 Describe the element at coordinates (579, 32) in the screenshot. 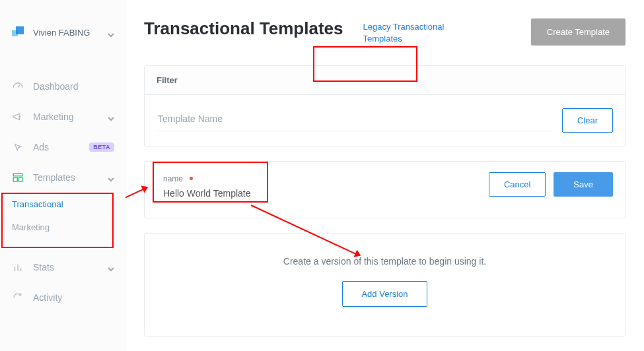

I see `create-template-button: Create Template` at that location.